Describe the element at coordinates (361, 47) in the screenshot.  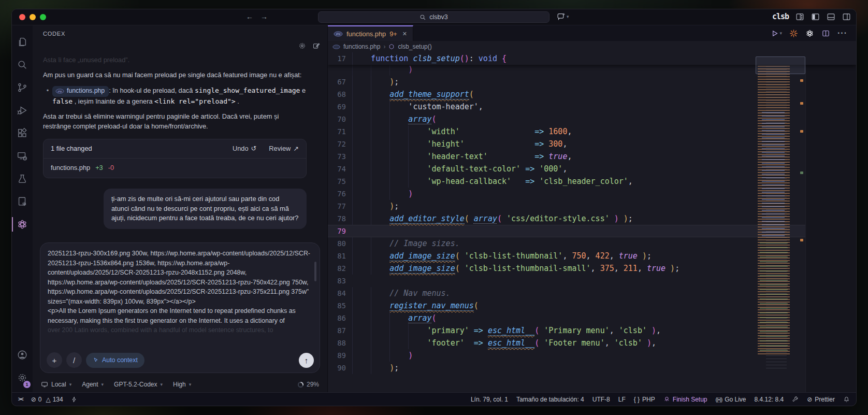
I see `breadcrumb-file: functions.php` at that location.